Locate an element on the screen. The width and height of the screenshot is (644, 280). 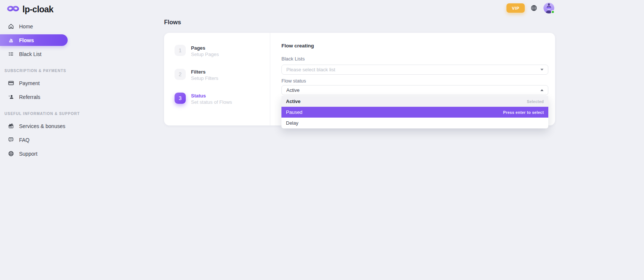
sidebar: lp-cloak Home Flows is located at coordinates (37, 140).